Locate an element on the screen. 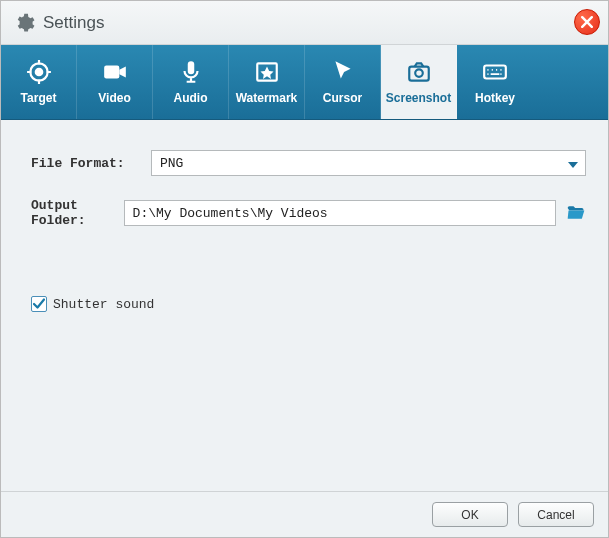  target-icon is located at coordinates (39, 72).